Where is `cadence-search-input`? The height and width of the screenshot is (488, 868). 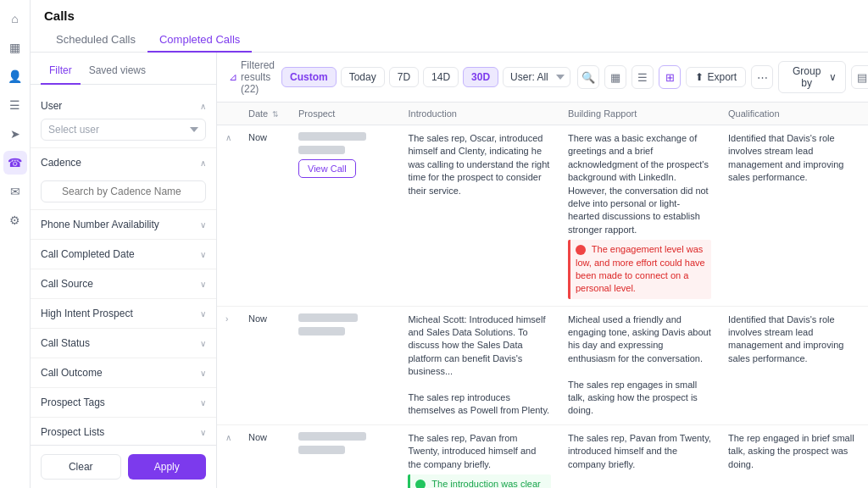 cadence-search-input is located at coordinates (124, 191).